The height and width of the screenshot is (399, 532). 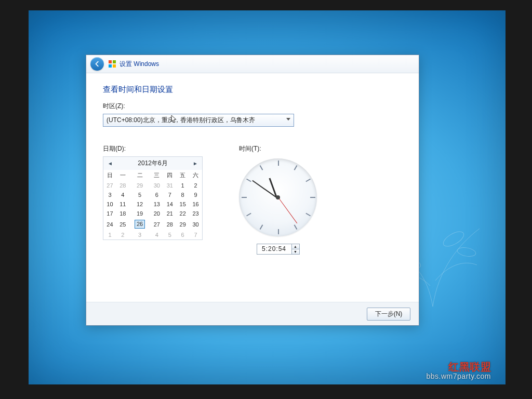 What do you see at coordinates (278, 197) in the screenshot?
I see `analog-clock` at bounding box center [278, 197].